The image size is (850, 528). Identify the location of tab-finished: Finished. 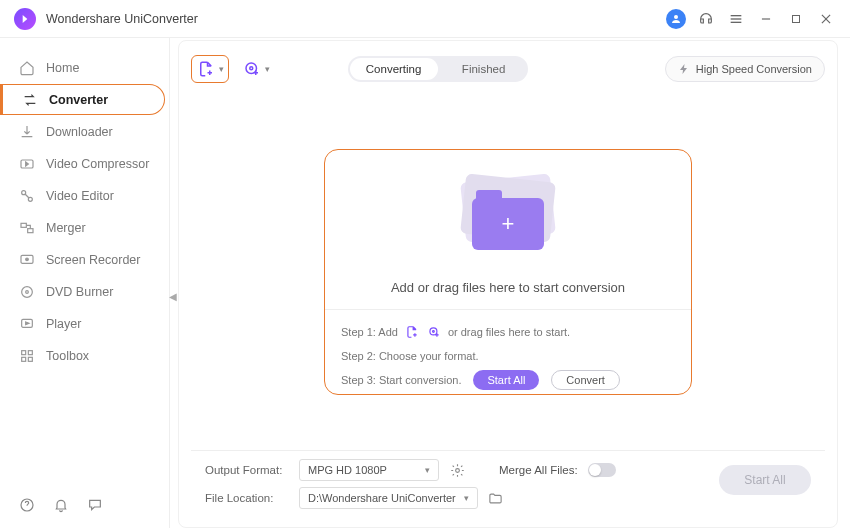
(484, 69).